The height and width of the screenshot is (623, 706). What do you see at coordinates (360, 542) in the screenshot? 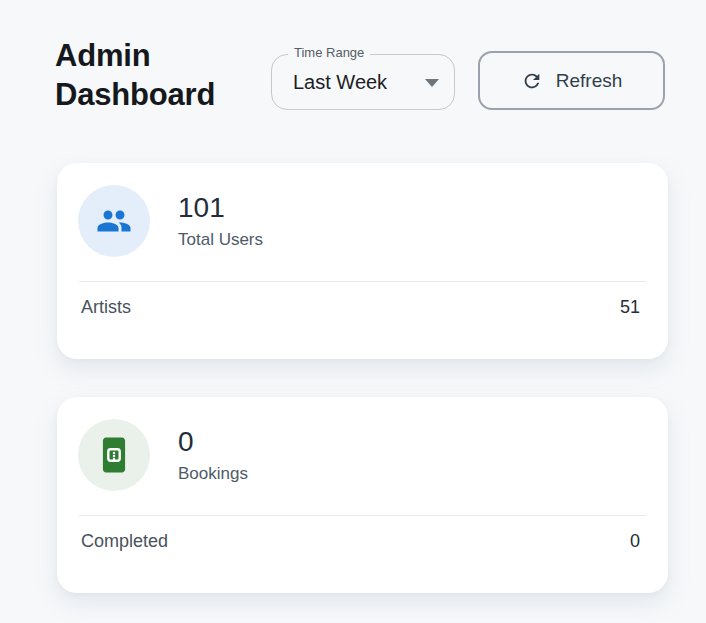
I see `card-footer: Completed 0` at bounding box center [360, 542].